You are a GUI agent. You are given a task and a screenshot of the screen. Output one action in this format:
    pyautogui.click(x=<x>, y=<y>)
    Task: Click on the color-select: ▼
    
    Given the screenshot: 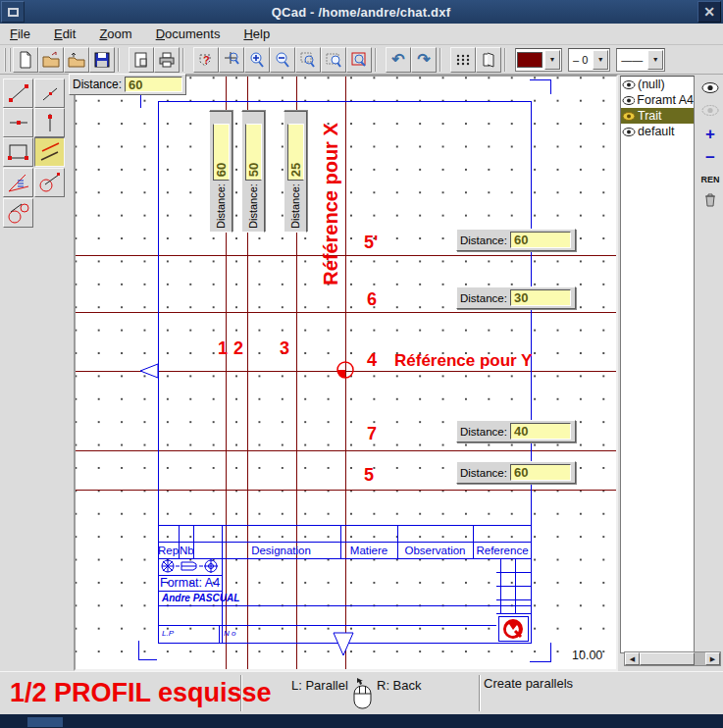 What is the action you would take?
    pyautogui.click(x=539, y=60)
    